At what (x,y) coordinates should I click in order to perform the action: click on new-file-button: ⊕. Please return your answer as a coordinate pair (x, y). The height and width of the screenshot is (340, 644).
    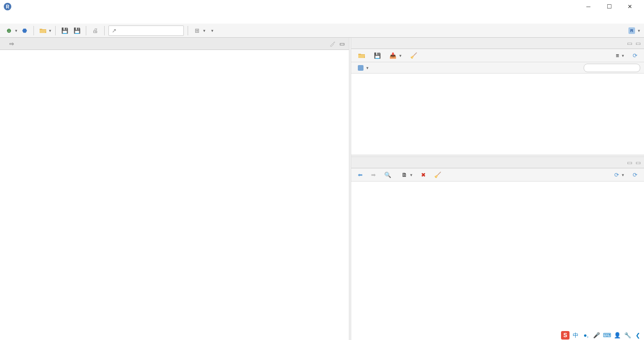
    Looking at the image, I should click on (9, 31).